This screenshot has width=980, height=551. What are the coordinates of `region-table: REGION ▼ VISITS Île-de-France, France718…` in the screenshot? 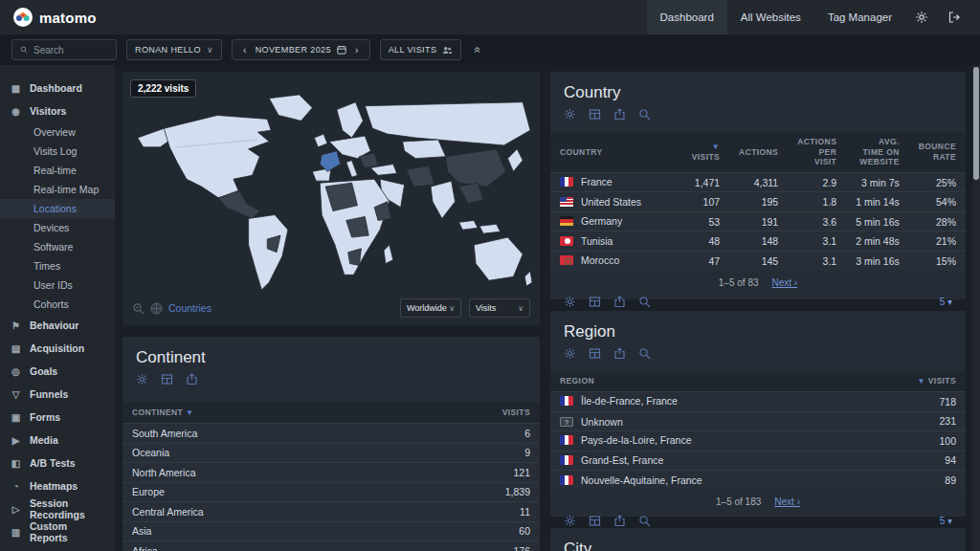 It's located at (758, 430).